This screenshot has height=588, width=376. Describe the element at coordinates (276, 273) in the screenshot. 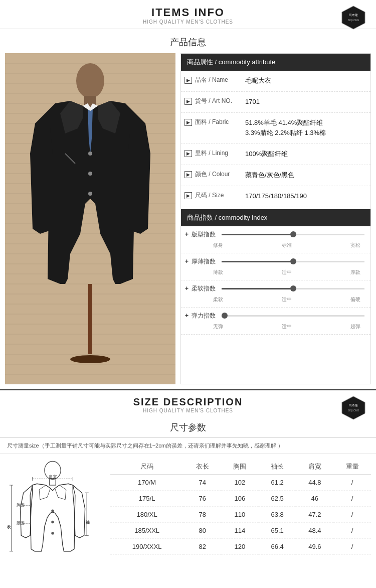

I see `index-scale-1: 薄款 适中 厚款` at that location.